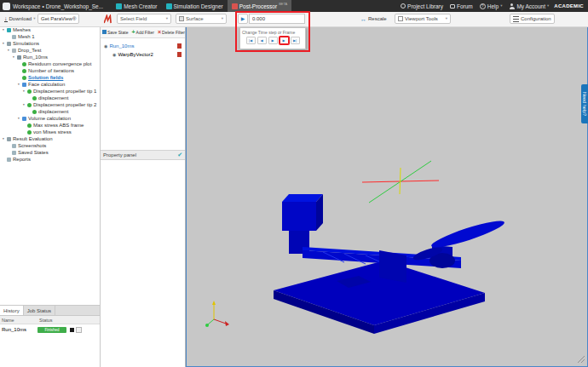 This screenshot has height=367, width=588. I want to click on first-frame-button: |◀, so click(251, 41).